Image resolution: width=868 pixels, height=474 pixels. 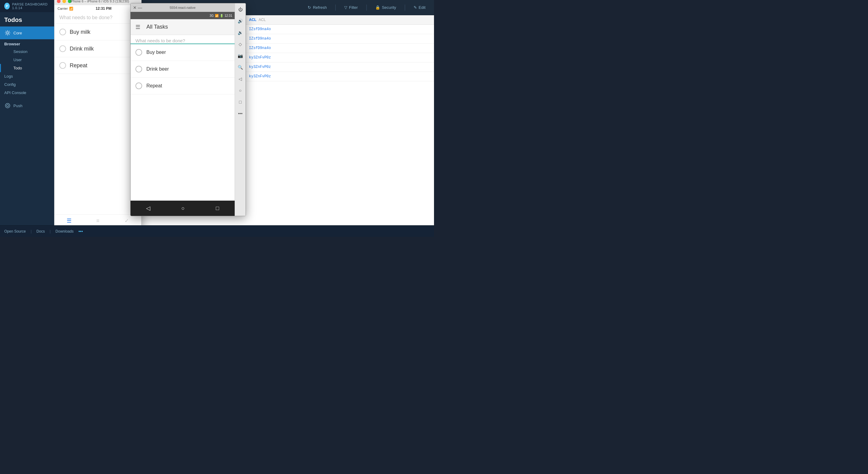 I want to click on android-titlebar-text: 5554:react-native, so click(x=183, y=7).